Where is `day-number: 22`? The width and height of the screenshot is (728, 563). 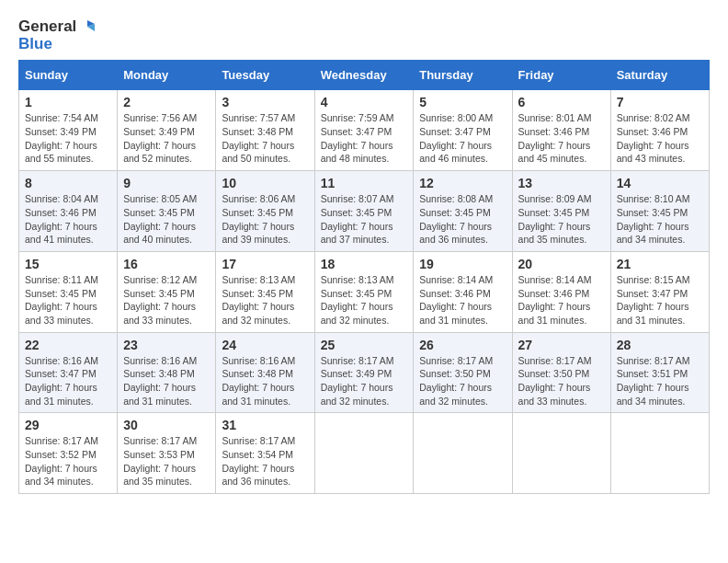
day-number: 22 is located at coordinates (68, 345).